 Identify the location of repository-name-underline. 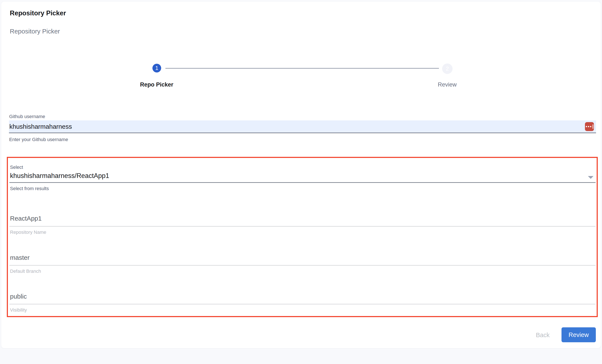
(302, 226).